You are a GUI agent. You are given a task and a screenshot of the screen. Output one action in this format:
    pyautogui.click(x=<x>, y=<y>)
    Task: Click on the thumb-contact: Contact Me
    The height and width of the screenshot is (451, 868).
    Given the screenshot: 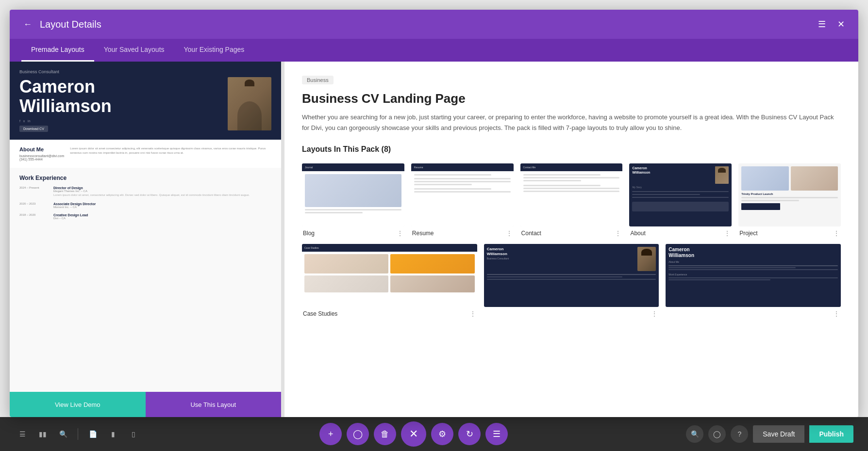 What is the action you would take?
    pyautogui.click(x=572, y=200)
    